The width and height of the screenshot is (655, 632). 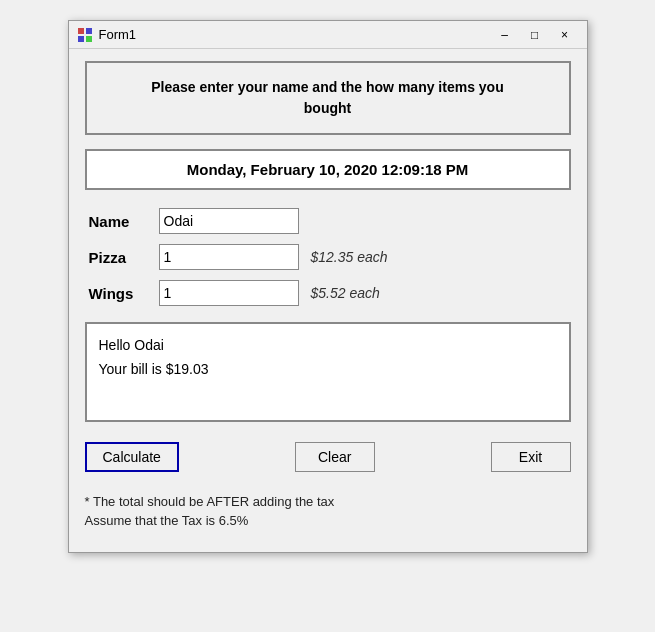 What do you see at coordinates (328, 170) in the screenshot?
I see `date-value: Monday, February 10, 2020 12:09:18 PM` at bounding box center [328, 170].